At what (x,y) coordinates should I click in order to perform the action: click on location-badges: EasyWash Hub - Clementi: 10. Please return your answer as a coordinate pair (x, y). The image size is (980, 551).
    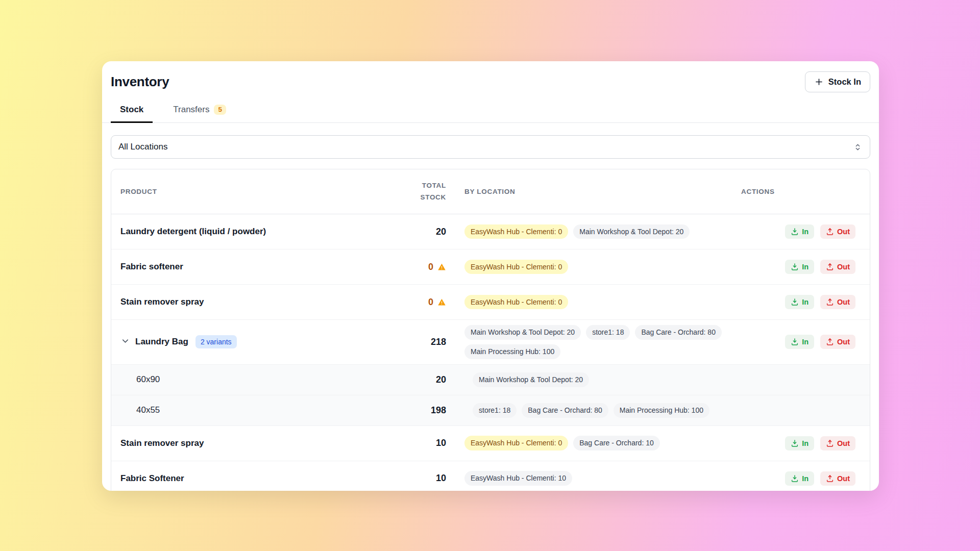
    Looking at the image, I should click on (594, 479).